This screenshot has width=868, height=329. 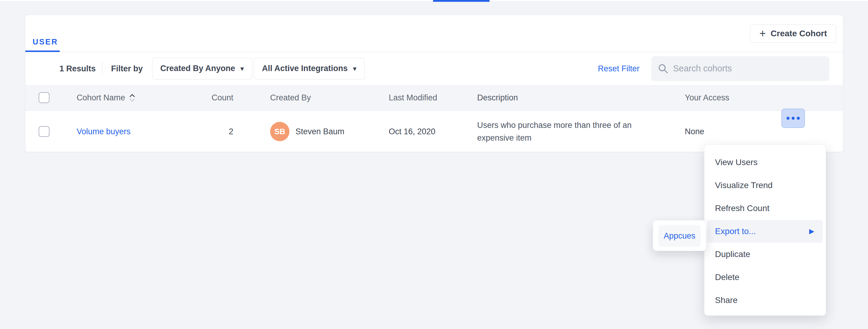 What do you see at coordinates (290, 98) in the screenshot?
I see `column-created-by: Created By` at bounding box center [290, 98].